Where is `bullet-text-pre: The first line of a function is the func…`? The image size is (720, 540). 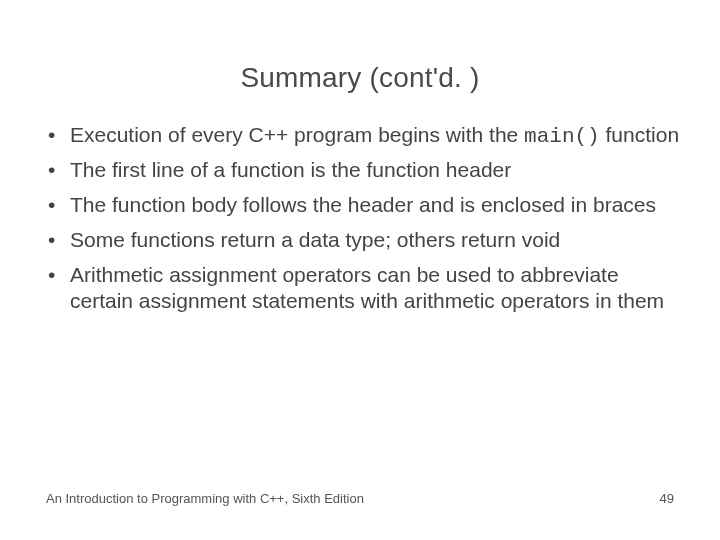 bullet-text-pre: The first line of a function is the func… is located at coordinates (290, 170).